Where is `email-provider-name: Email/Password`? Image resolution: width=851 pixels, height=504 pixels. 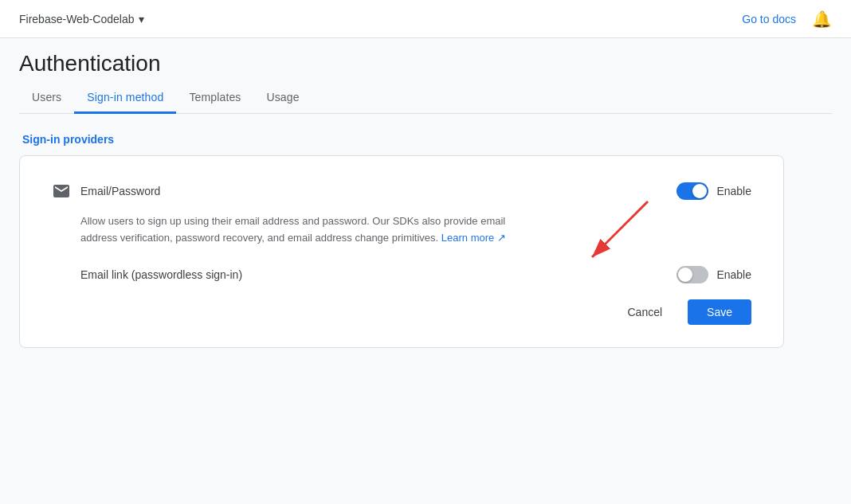
email-provider-name: Email/Password is located at coordinates (378, 191).